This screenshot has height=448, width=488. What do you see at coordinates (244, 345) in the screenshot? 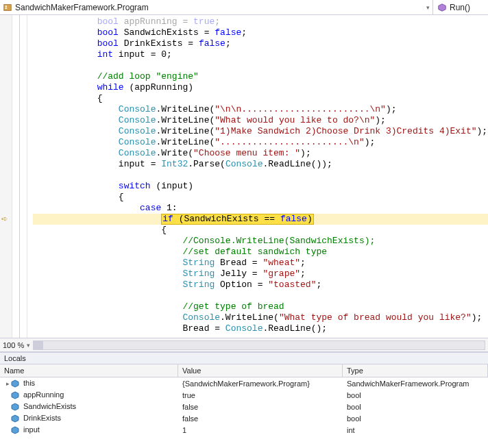
I see `zoom-bar: 100 % ▾` at bounding box center [244, 345].